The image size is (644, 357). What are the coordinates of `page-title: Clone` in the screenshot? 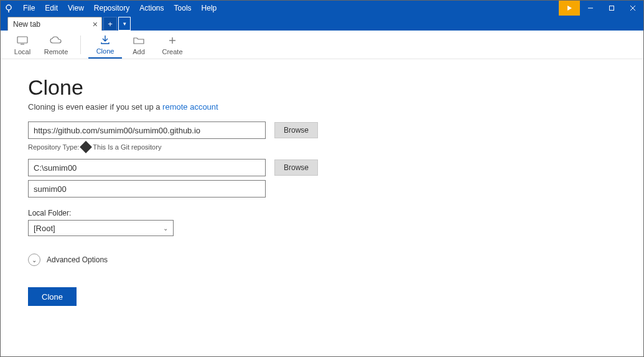 It's located at (322, 87).